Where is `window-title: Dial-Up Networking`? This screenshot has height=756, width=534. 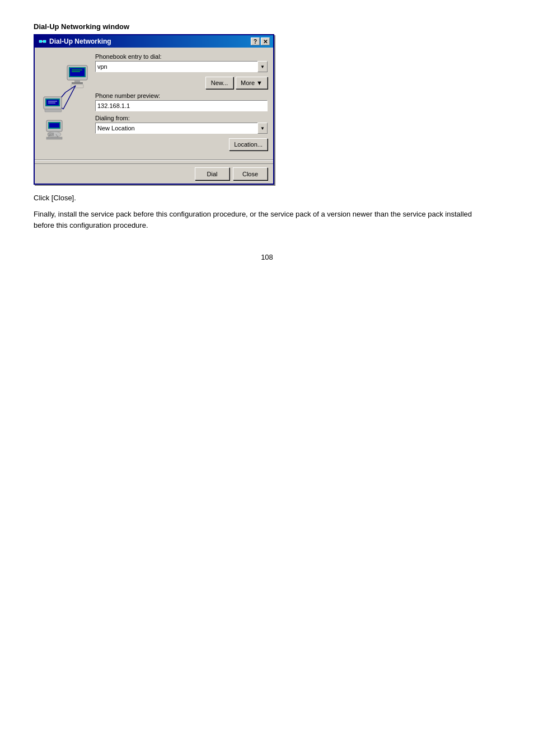 window-title: Dial-Up Networking is located at coordinates (81, 41).